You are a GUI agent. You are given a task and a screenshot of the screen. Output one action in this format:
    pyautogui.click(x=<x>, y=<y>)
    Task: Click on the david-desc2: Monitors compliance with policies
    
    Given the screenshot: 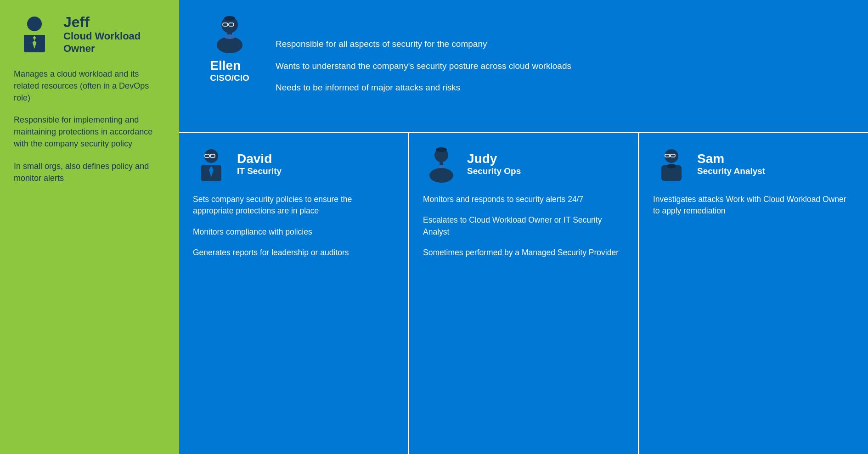 What is the action you would take?
    pyautogui.click(x=293, y=232)
    